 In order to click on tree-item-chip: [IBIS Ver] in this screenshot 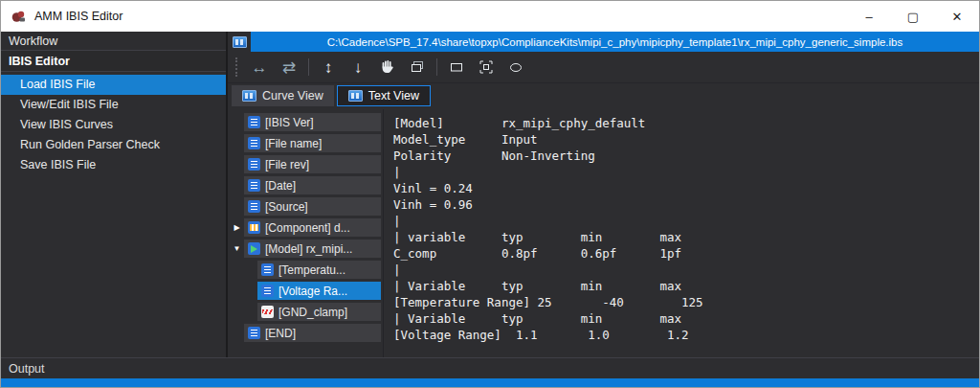, I will do `click(312, 123)`.